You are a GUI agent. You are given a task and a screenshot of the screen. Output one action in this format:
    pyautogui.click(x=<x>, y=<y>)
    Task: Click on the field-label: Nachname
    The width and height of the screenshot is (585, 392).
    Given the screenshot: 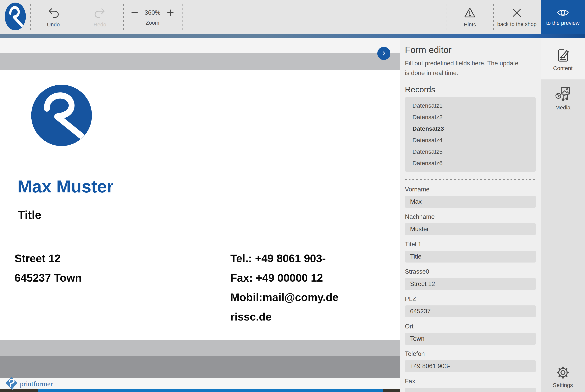 What is the action you would take?
    pyautogui.click(x=470, y=217)
    